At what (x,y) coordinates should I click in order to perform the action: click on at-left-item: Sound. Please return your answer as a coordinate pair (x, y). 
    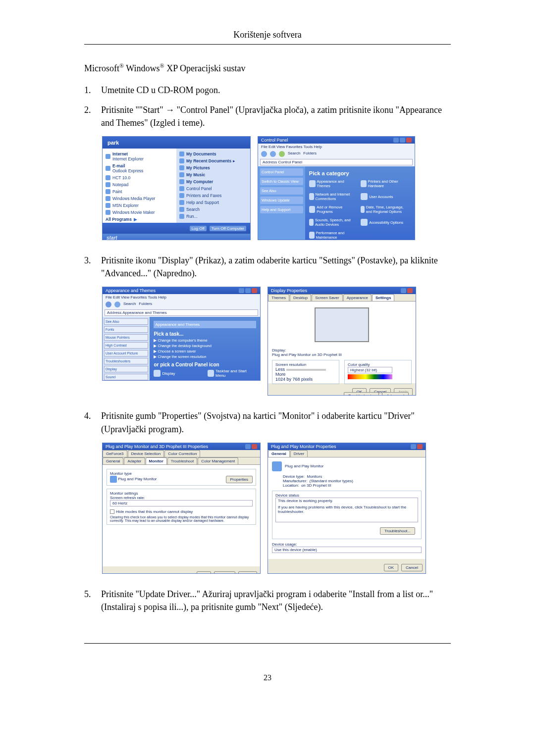
    Looking at the image, I should click on (126, 377).